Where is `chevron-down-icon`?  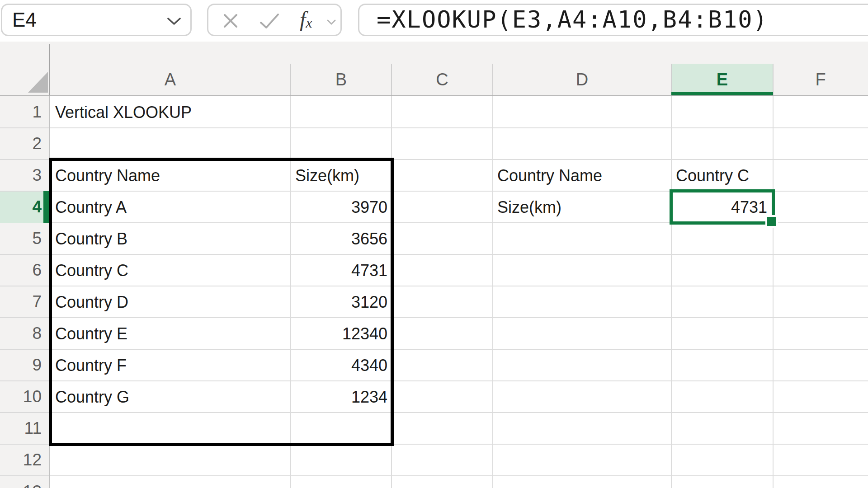 chevron-down-icon is located at coordinates (174, 22).